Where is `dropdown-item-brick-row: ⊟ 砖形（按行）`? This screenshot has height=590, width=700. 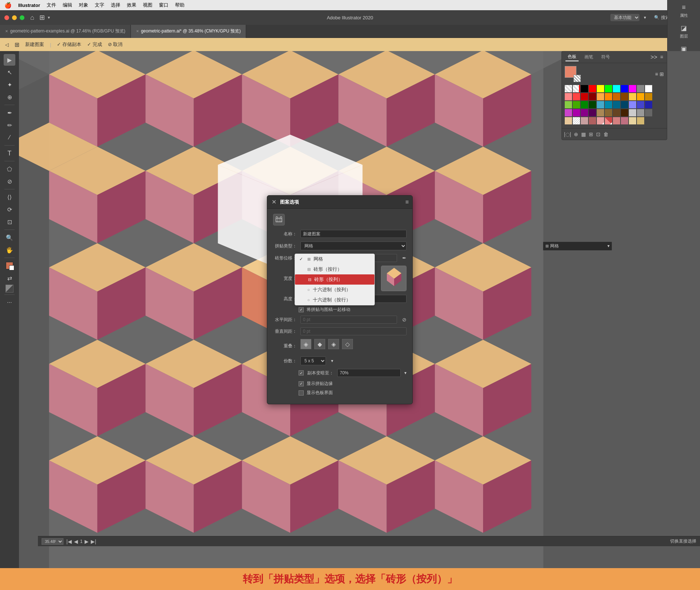
dropdown-item-brick-row: ⊟ 砖形（按行） is located at coordinates (335, 269).